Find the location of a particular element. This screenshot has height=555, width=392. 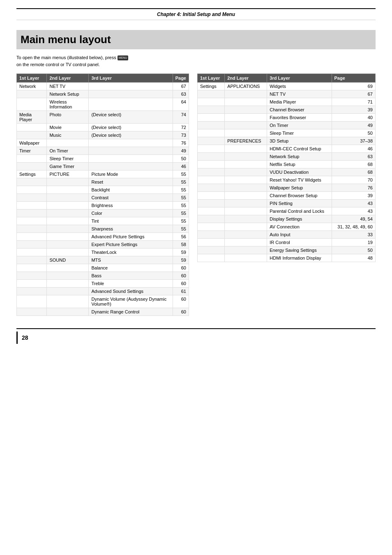

left-col4-header: Page is located at coordinates (181, 78).